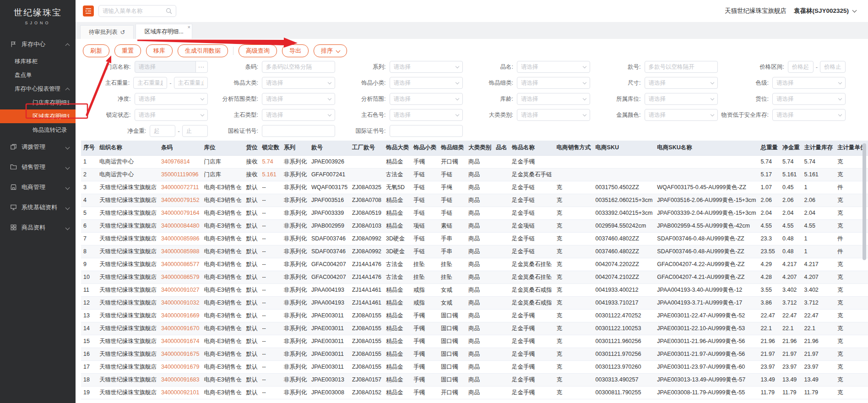 The height and width of the screenshot is (403, 868). I want to click on table-row: 5天猫世纪缘珠宝旗舰店340000079164电商-E3销售仓默认--非系列化J…, so click(474, 213).